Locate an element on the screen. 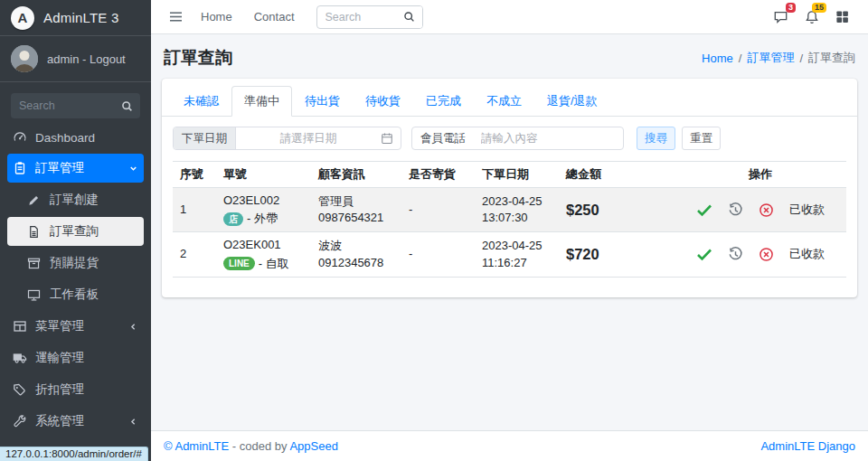  order-amount: $250 is located at coordinates (582, 210).